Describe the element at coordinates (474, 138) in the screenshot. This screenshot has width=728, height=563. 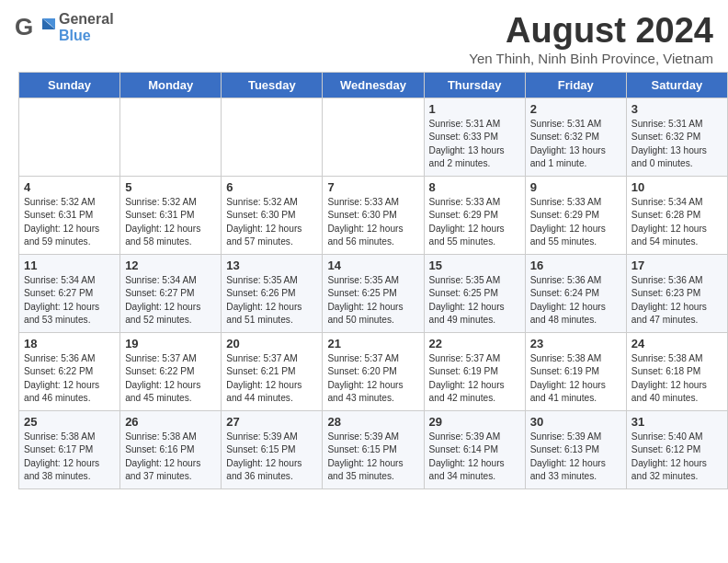
I see `calendar-cell: 1Sunrise: 5:31 AM Sunset: 6:33 PM Daylig…` at that location.